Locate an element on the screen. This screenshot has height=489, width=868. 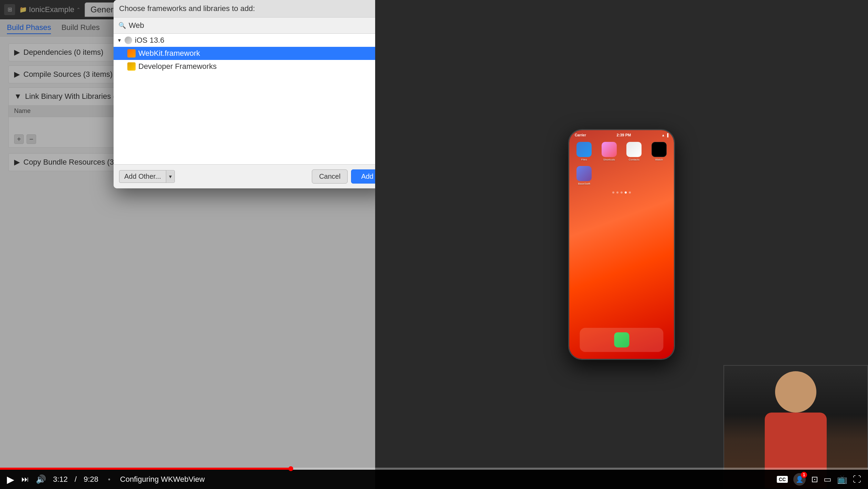
app-icons-grid: Files Shortcuts Contacts Watch BaseSwift is located at coordinates (622, 164).